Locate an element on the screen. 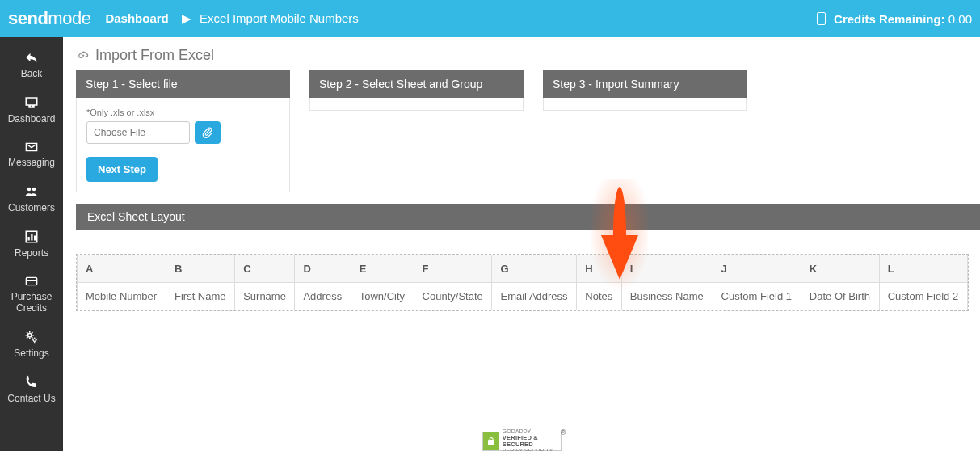 The height and width of the screenshot is (451, 980). excel-layout-header: Excel Sheet Layout is located at coordinates (528, 217).